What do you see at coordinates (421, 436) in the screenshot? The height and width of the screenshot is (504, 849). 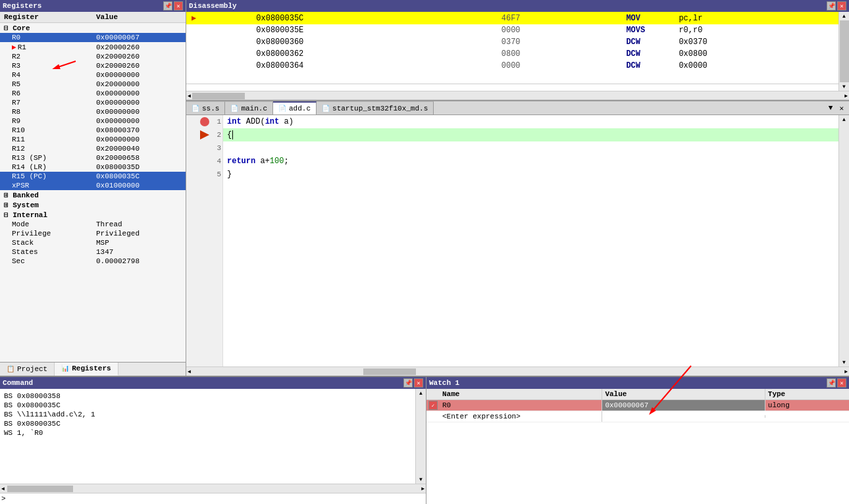 I see `cmd-vscrollbar: ▲ ▼` at bounding box center [421, 436].